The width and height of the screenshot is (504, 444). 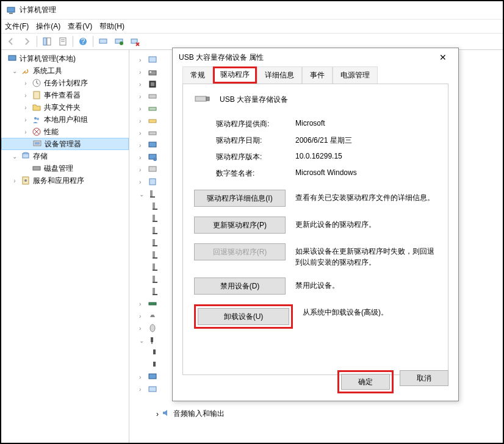 I want to click on info-date: 驱动程序日期:2006/6/21 星期三, so click(x=326, y=140).